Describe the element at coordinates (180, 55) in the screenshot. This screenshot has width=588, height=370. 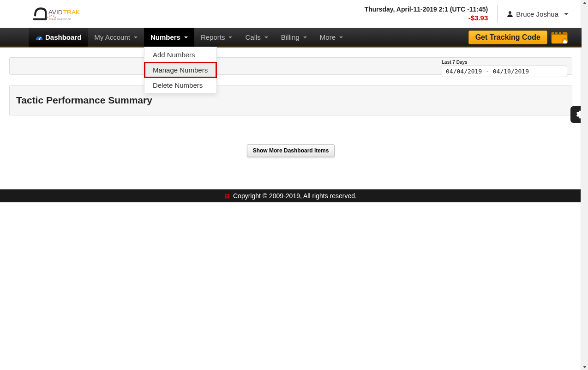
I see `dropdown-add-numbers: Add Numbers` at that location.